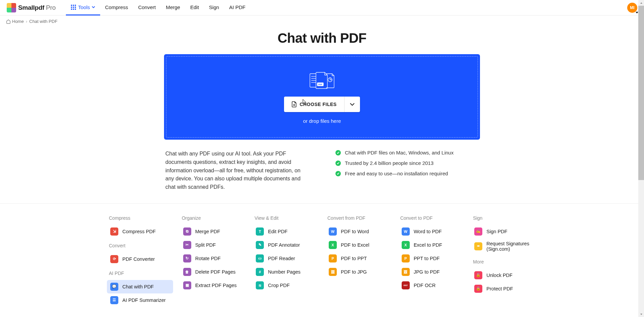 The height and width of the screenshot is (317, 644). I want to click on tool-protect-pdf: 🔒Protect PDF, so click(504, 289).